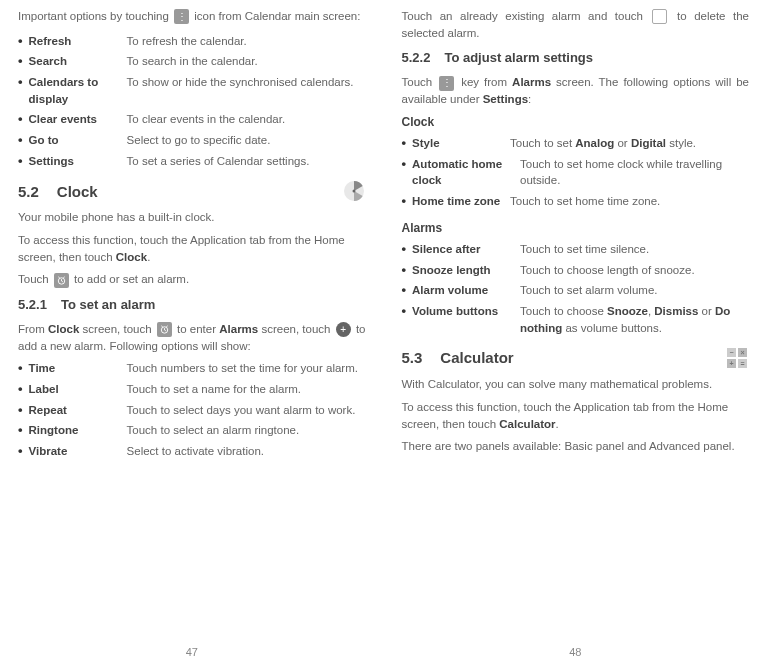 Image resolution: width=767 pixels, height=667 pixels. I want to click on opt-label: Silence after, so click(466, 250).